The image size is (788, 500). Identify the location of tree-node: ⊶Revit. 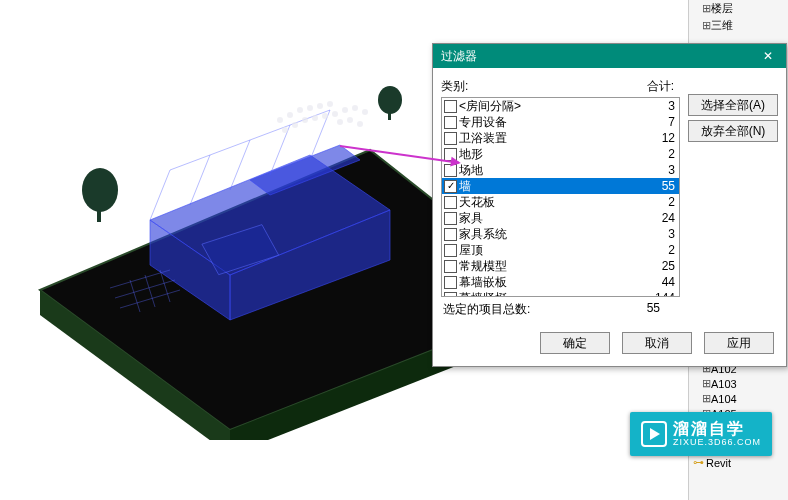
(738, 462).